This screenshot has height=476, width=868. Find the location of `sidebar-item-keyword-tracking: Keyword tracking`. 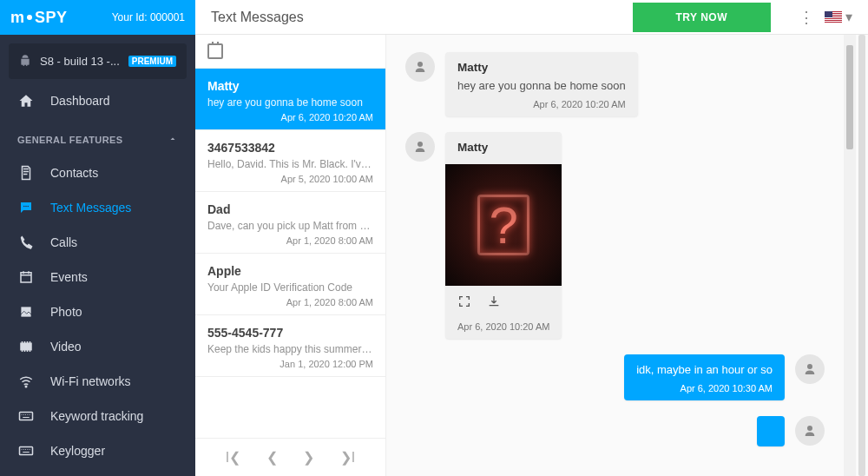

sidebar-item-keyword-tracking: Keyword tracking is located at coordinates (97, 416).